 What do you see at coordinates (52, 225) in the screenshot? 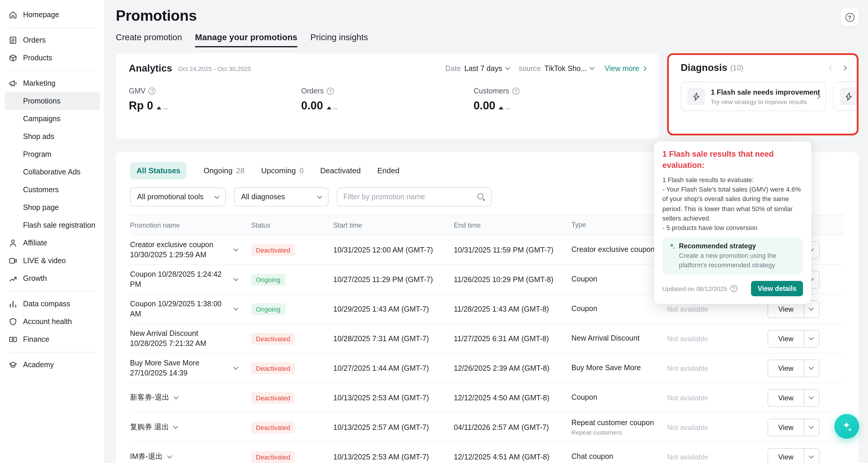
I see `sidebar-item-flash-sale-registration: Flash sale registration` at bounding box center [52, 225].